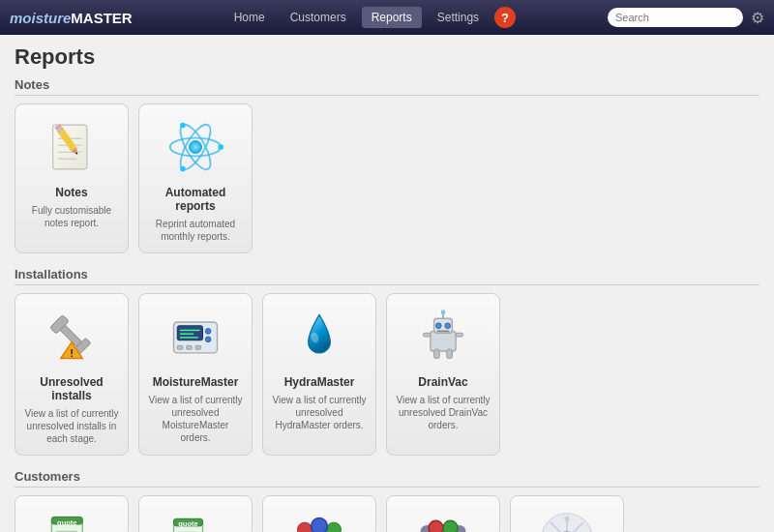  What do you see at coordinates (72, 374) in the screenshot?
I see `card-unresolved-installs: ! Unresolved installs View a list of cur…` at bounding box center [72, 374].